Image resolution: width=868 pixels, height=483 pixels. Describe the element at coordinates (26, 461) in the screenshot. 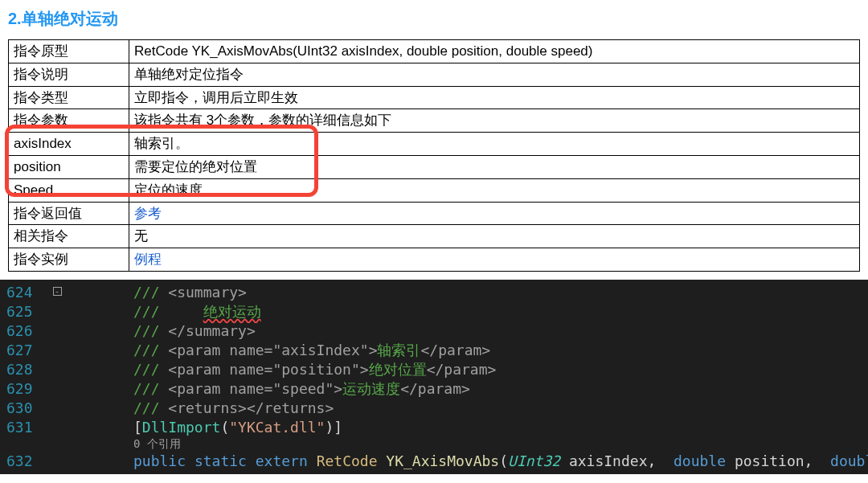

I see `line-number: 632` at that location.